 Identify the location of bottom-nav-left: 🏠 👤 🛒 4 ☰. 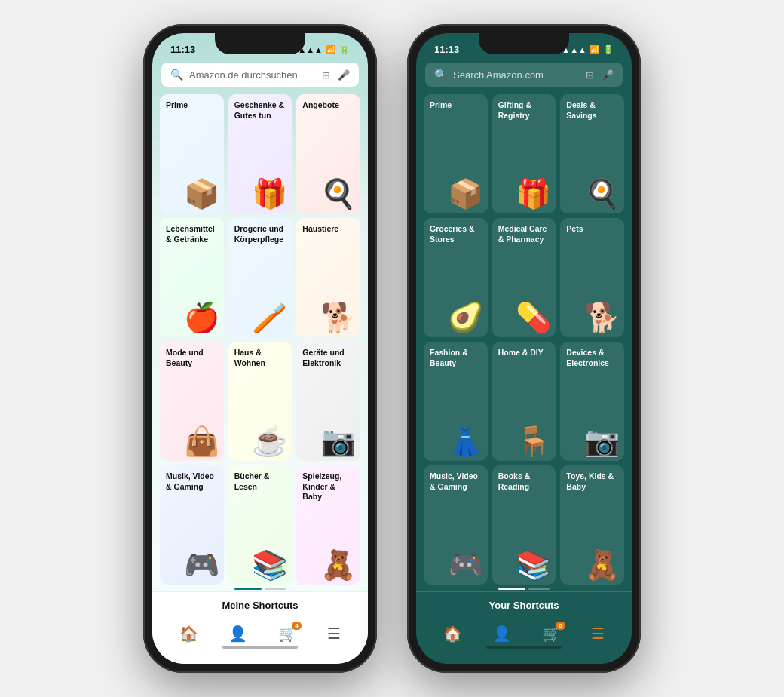
(260, 641).